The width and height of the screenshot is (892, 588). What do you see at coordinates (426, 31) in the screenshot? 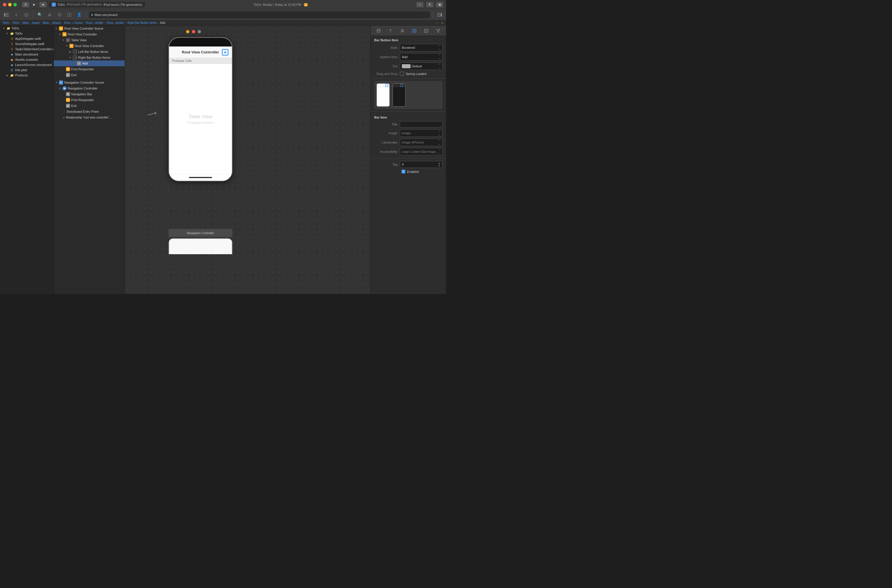
I see `size-inspector-btn` at bounding box center [426, 31].